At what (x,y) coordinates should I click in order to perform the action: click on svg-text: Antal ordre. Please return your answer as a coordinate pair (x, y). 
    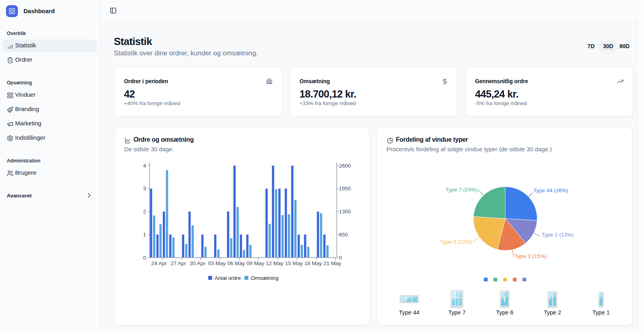
    Looking at the image, I should click on (228, 278).